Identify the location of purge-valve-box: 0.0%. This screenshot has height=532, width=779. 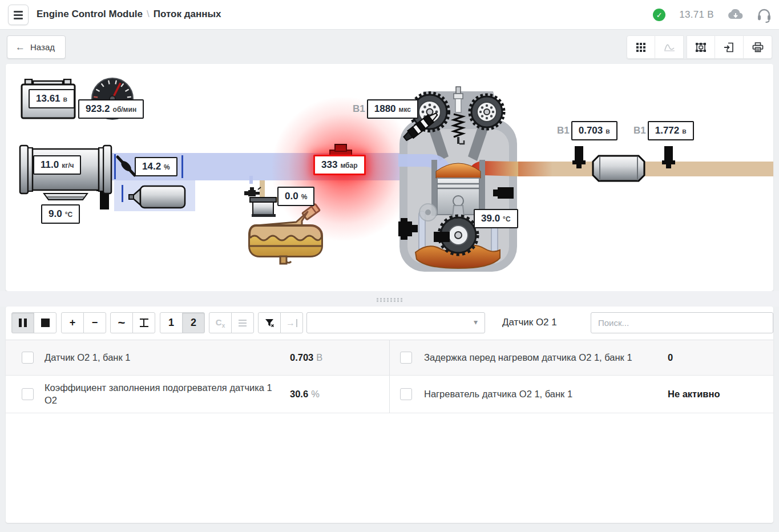
(296, 196).